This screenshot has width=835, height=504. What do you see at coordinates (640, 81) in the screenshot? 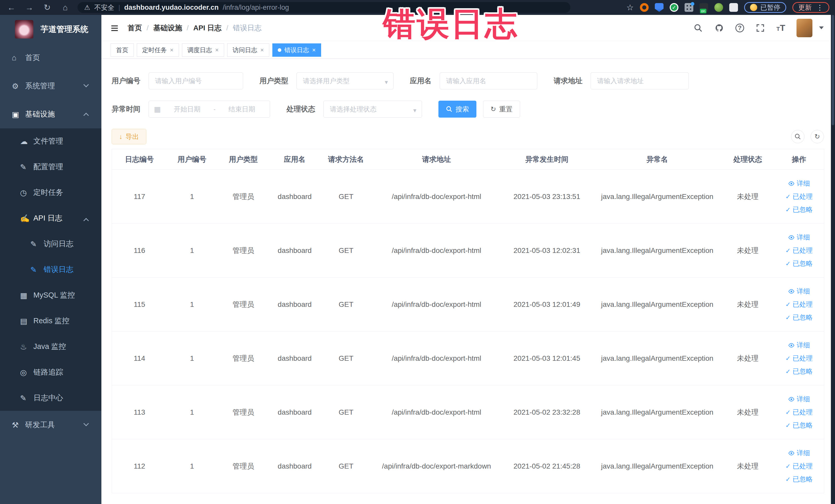
I see `request-url-input` at bounding box center [640, 81].